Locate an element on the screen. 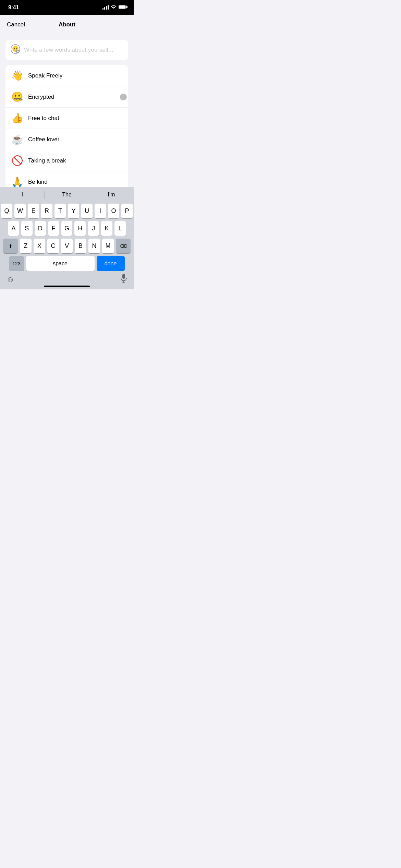  suggestion-text: Be kind is located at coordinates (38, 182).